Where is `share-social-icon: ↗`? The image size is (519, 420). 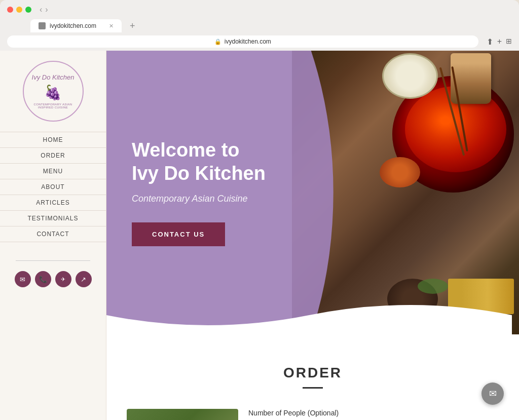
share-social-icon: ↗ is located at coordinates (84, 279).